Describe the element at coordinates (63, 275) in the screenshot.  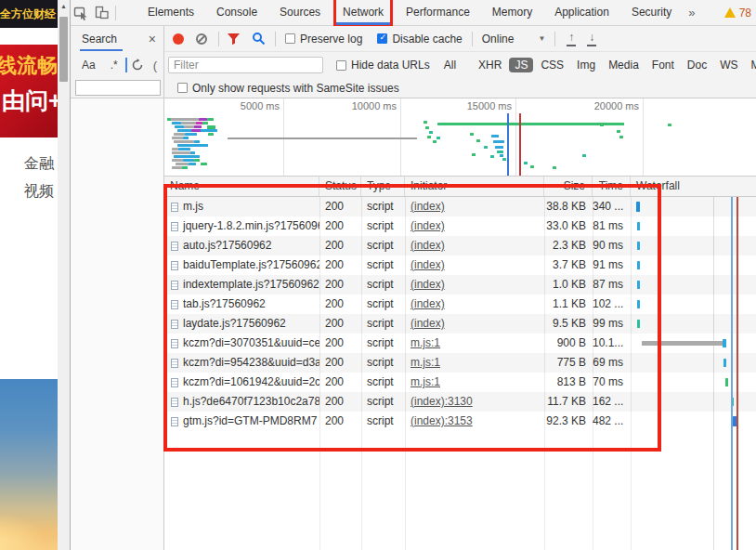
I see `page-scrollbar: ▲` at that location.